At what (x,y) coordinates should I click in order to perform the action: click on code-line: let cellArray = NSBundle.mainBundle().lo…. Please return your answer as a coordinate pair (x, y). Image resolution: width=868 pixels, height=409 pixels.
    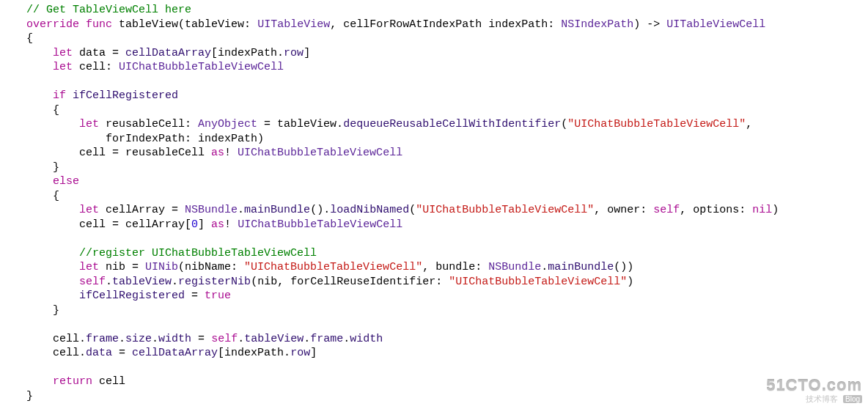
    Looking at the image, I should click on (434, 210).